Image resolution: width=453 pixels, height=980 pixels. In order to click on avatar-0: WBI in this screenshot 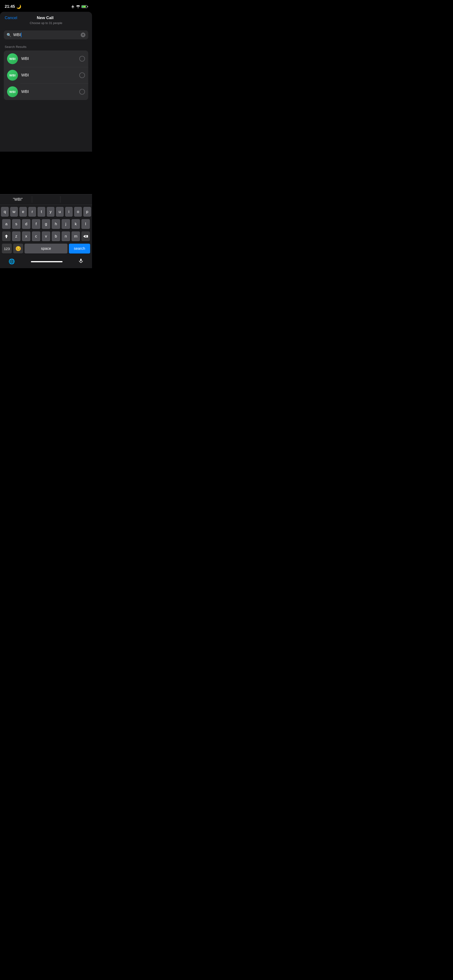, I will do `click(13, 59)`.